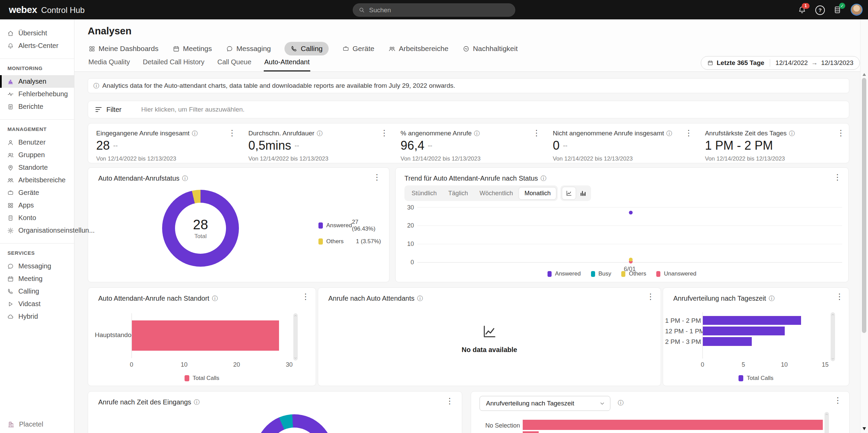  I want to click on filter-bar: Filter Hier klicken, um Filter auszuwähl…, so click(468, 110).